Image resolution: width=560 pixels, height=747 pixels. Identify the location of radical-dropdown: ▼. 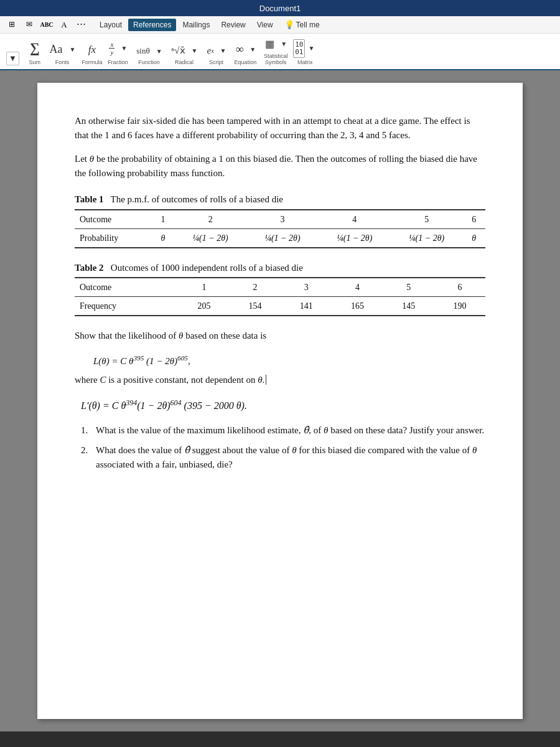
(195, 51).